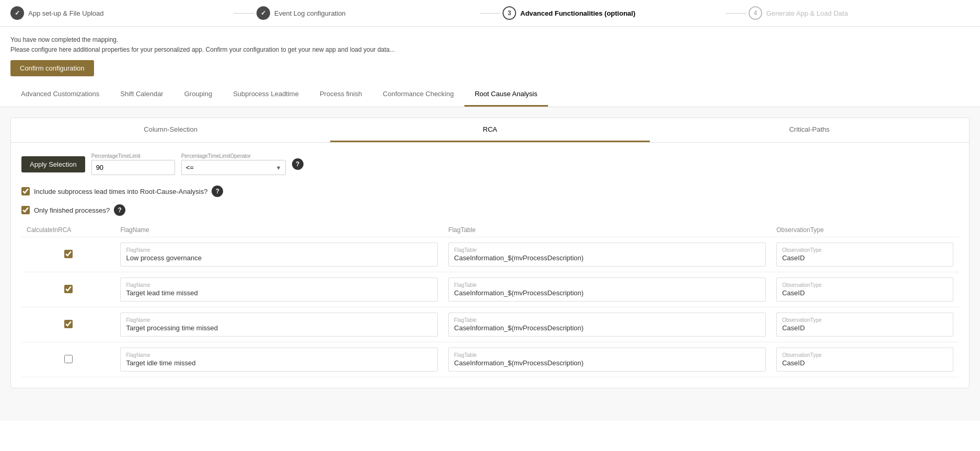 Image resolution: width=980 pixels, height=451 pixels. Describe the element at coordinates (607, 255) in the screenshot. I see `row-1-flagtable-cell: FlagTable CaseInformation_$(mvProcessDes…` at that location.